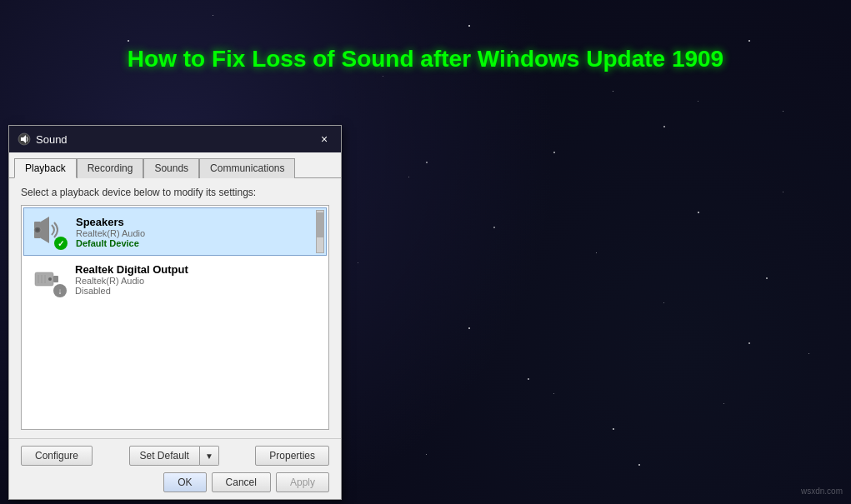 This screenshot has height=504, width=851. Describe the element at coordinates (175, 468) in the screenshot. I see `bottom-buttons: Configure Set Default ▼ Properties OK Ca…` at that location.